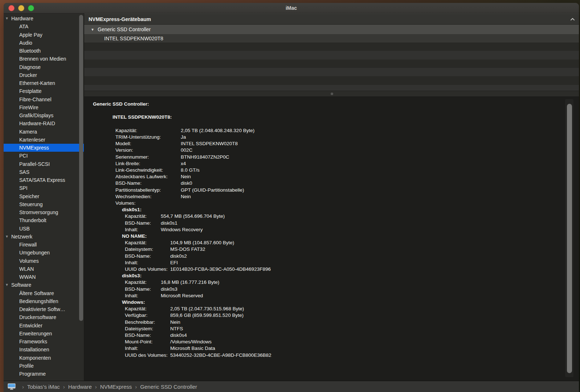 The width and height of the screenshot is (580, 392). I want to click on sidebar-item: SPI, so click(44, 188).